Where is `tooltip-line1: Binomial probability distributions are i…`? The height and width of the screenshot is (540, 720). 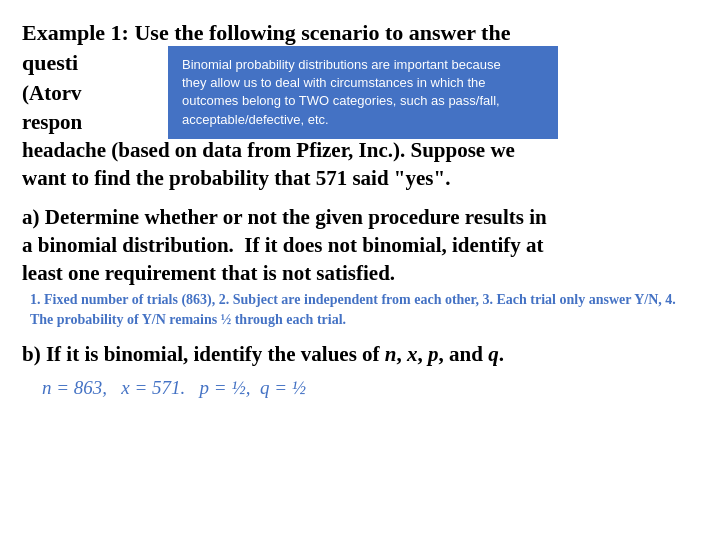
tooltip-line1: Binomial probability distributions are i… is located at coordinates (342, 64).